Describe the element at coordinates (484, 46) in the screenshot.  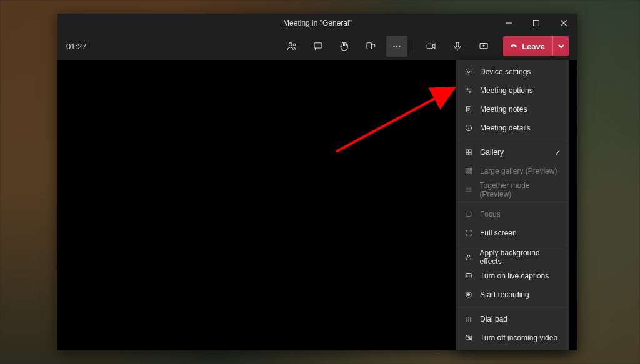
I see `share-icon` at that location.